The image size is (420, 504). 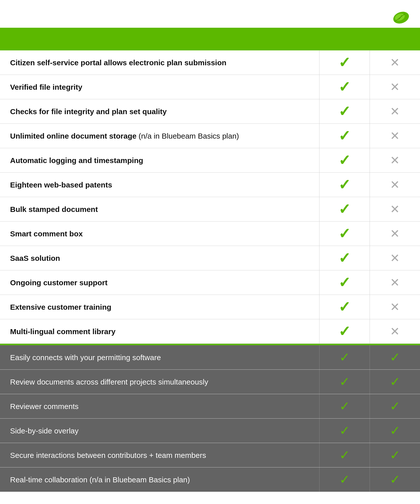 I want to click on feature-name: Multi-lingual comment library, so click(x=160, y=332).